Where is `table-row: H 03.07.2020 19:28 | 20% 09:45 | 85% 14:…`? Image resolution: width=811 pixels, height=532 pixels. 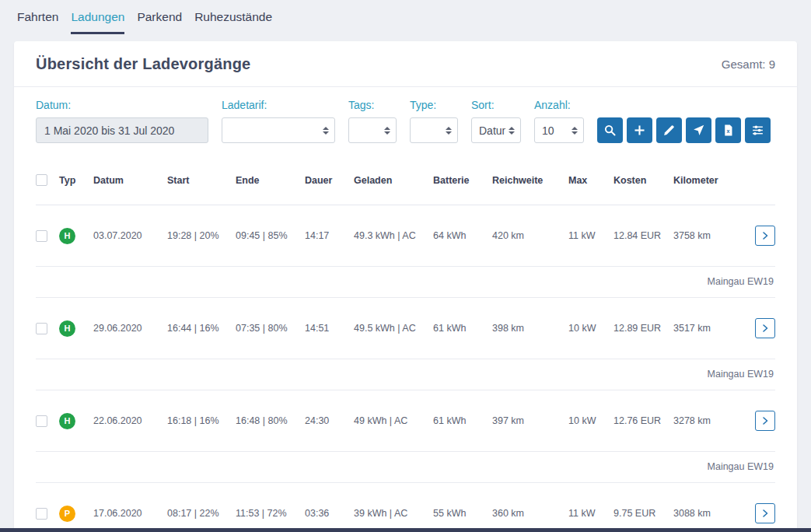
table-row: H 03.07.2020 19:28 | 20% 09:45 | 85% 14:… is located at coordinates (406, 236).